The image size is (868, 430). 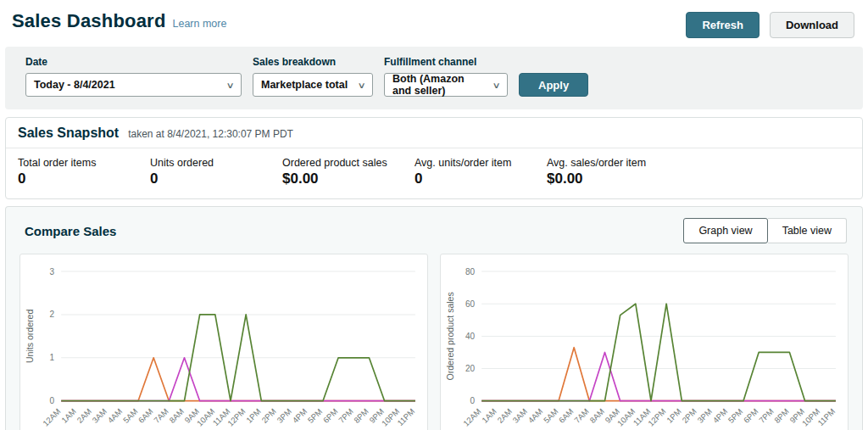 I want to click on page-header: Sales Dashboard Learn more Refresh Downl…, so click(x=434, y=24).